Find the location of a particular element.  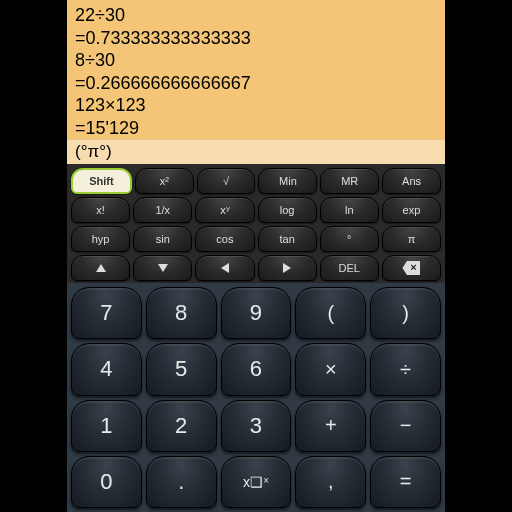

mr-button: MR is located at coordinates (350, 181).